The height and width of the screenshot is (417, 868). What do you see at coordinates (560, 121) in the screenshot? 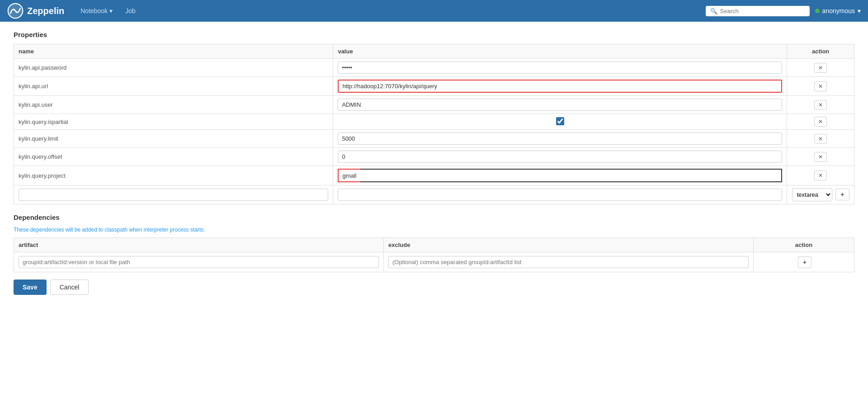
I see `prop-checkbox` at bounding box center [560, 121].